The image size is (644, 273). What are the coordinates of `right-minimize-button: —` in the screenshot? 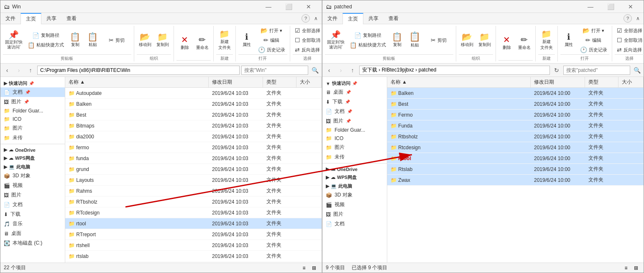 It's located at (590, 7).